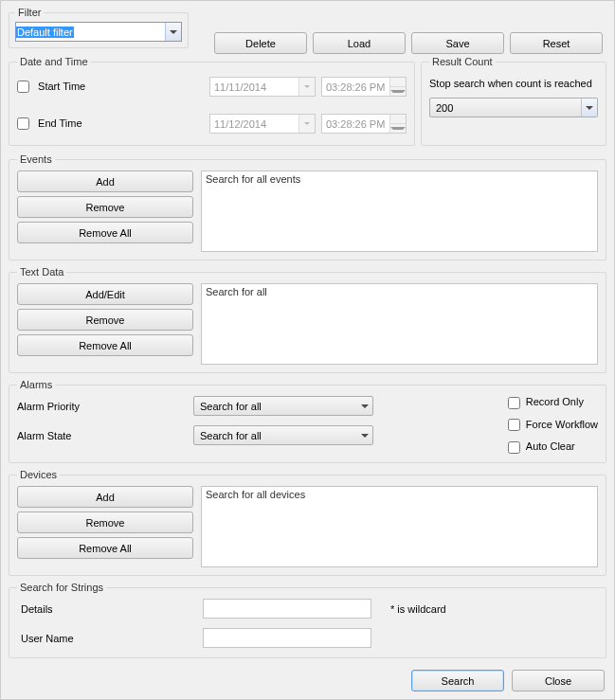 This screenshot has height=700, width=615. What do you see at coordinates (38, 475) in the screenshot?
I see `devices-legend: Devices` at bounding box center [38, 475].